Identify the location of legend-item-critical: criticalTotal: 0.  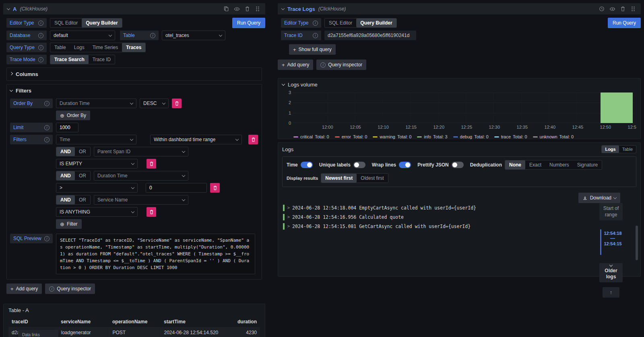
(312, 137).